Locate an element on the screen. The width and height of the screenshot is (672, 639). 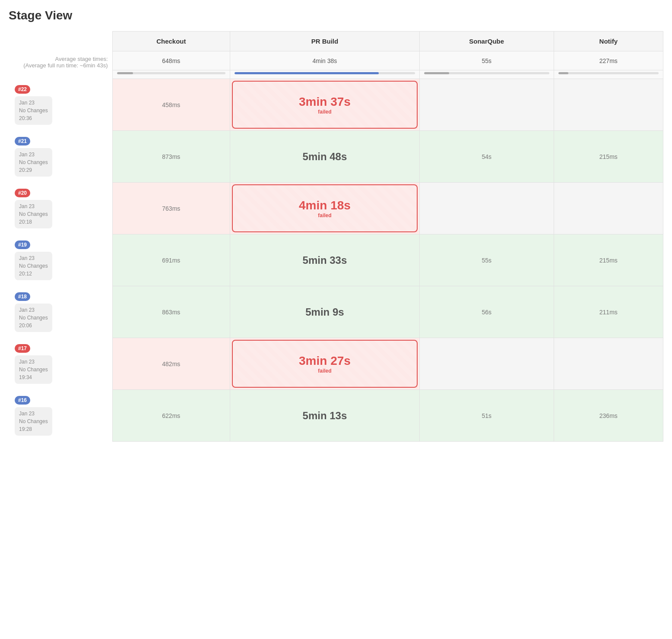
progress-bar-fill-sonarqube is located at coordinates (437, 73).